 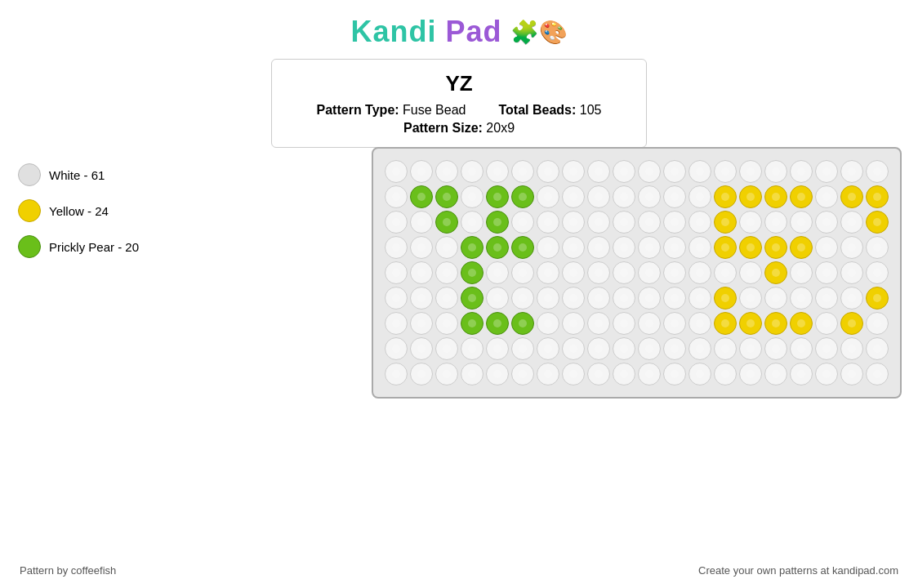 I want to click on legend-item-yellow: Yellow - 24, so click(x=78, y=211).